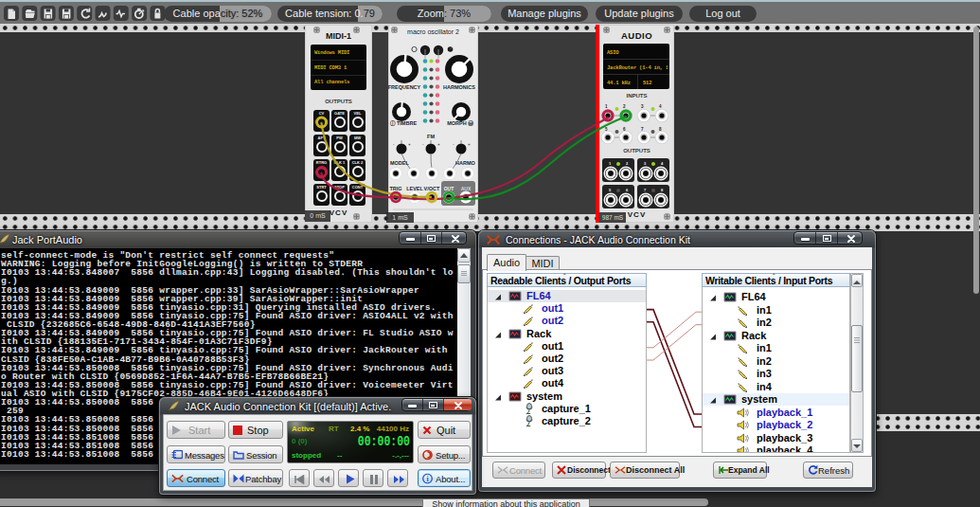 Image resolution: width=980 pixels, height=507 pixels. I want to click on svg-text: MORPH Ⓜ, so click(460, 123).